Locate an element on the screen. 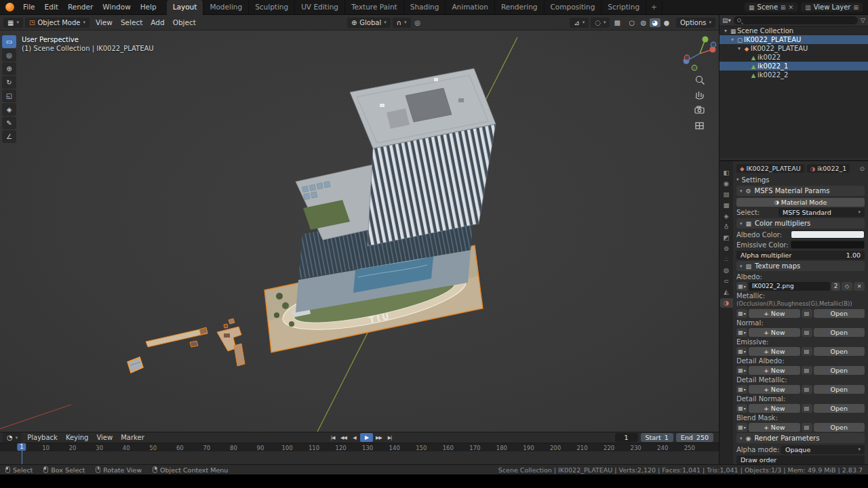  albedo-texture-name-field: IK0022_2.png is located at coordinates (789, 286).